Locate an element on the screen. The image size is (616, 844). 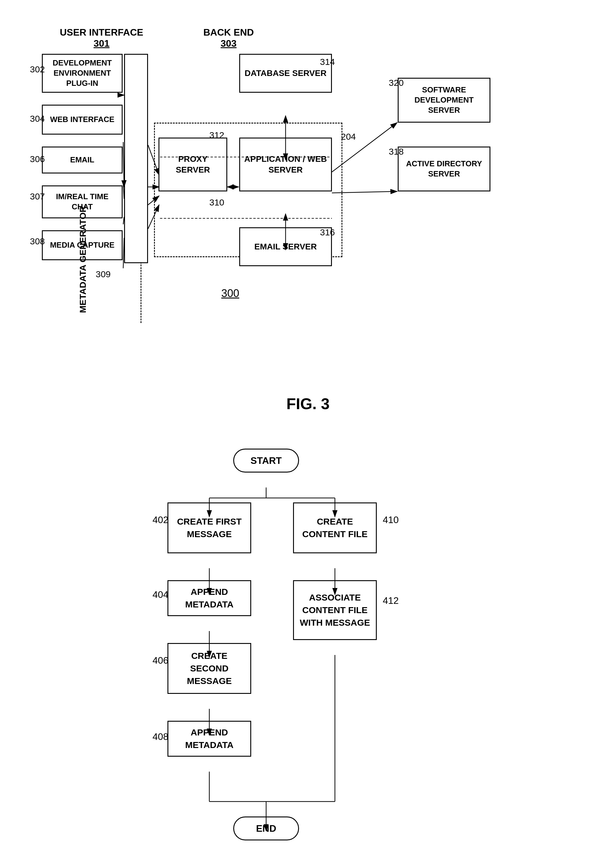
email-box: EMAIL is located at coordinates (82, 160).